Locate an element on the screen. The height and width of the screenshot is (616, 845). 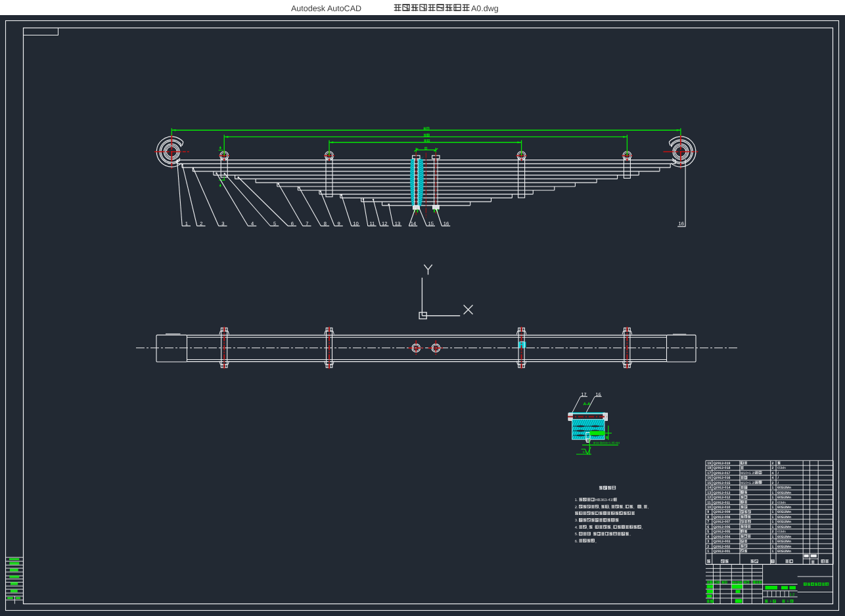
svg-text: 9 is located at coordinates (708, 512).